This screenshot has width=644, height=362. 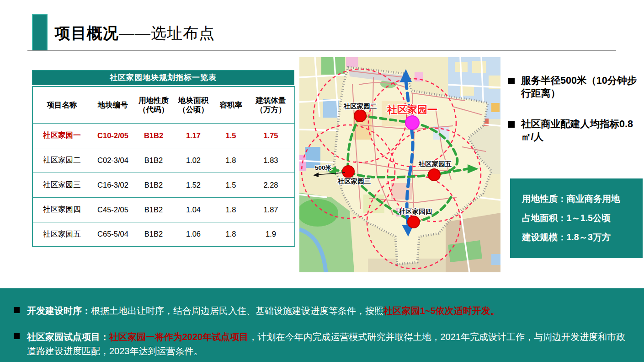 I want to click on footer-bullet-pilot-project: 社区家园试点项目：社区家园一将作为2020年试点项目，计划在今年内完成运营模式研…, so click(x=321, y=344).